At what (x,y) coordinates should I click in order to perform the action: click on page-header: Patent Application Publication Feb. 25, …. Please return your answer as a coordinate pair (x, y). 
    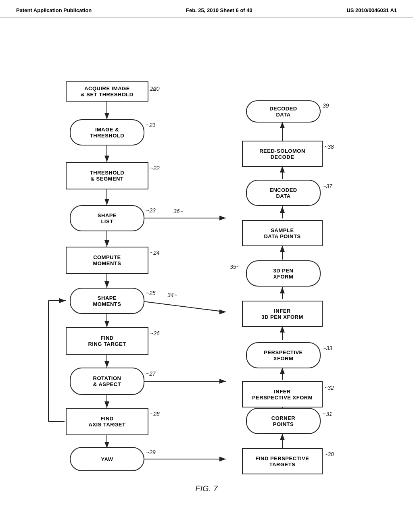
    Looking at the image, I should click on (206, 9).